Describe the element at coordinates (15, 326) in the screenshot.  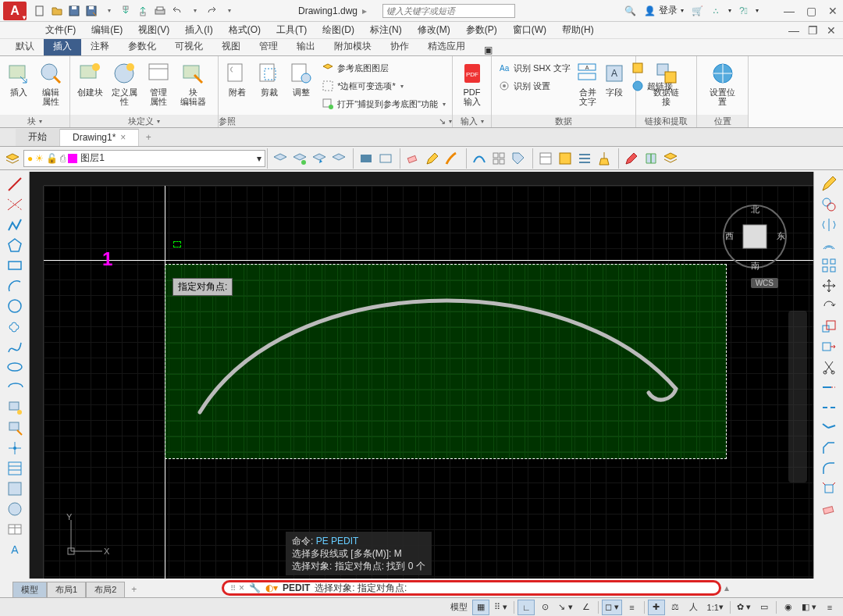
I see `revcloud-tool-icon` at that location.